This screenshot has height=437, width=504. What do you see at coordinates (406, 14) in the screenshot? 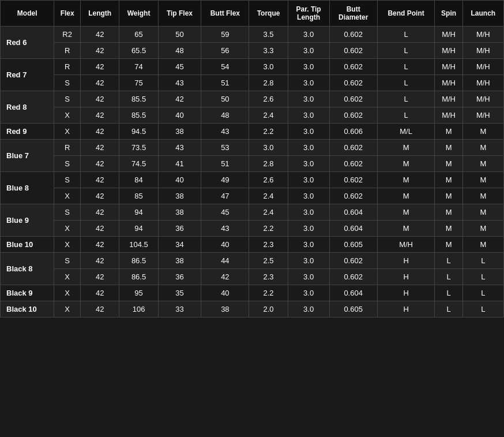
I see `column-header: Bend Point` at bounding box center [406, 14].